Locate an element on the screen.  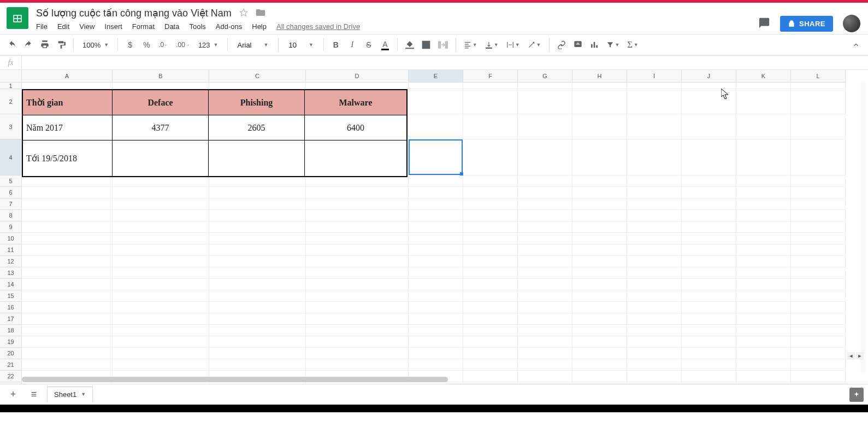
increase-decimal-icon: .00→ is located at coordinates (182, 45).